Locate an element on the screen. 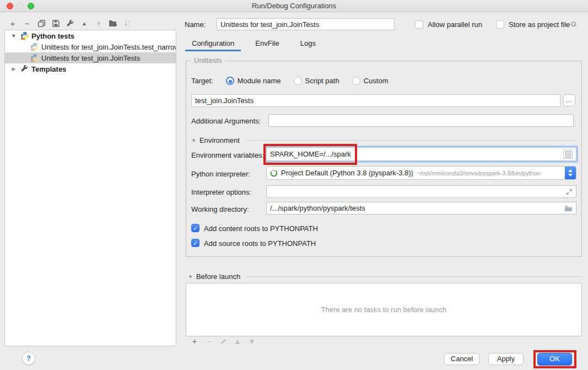  tree-item-unittests-test-narrow: Unittests for test_join.JoinTests.test_n… is located at coordinates (90, 47).